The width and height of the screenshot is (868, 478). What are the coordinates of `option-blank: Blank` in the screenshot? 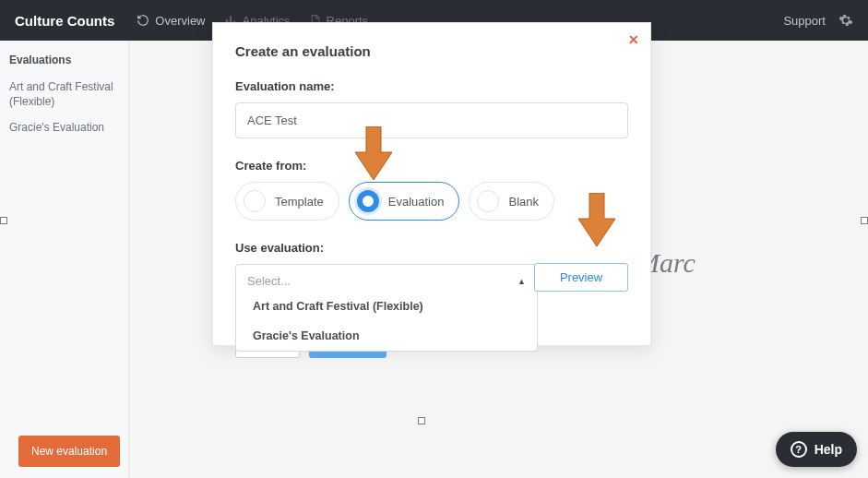 It's located at (511, 201).